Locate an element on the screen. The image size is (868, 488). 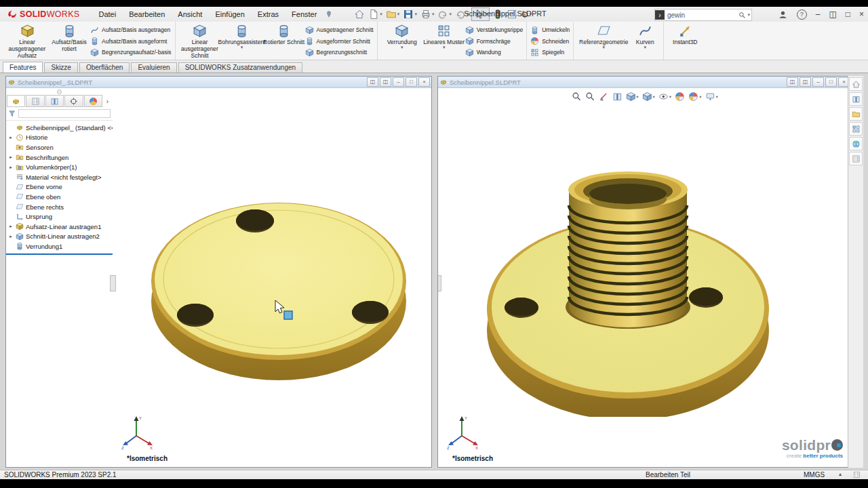
units-selector: MMGS is located at coordinates (814, 474).